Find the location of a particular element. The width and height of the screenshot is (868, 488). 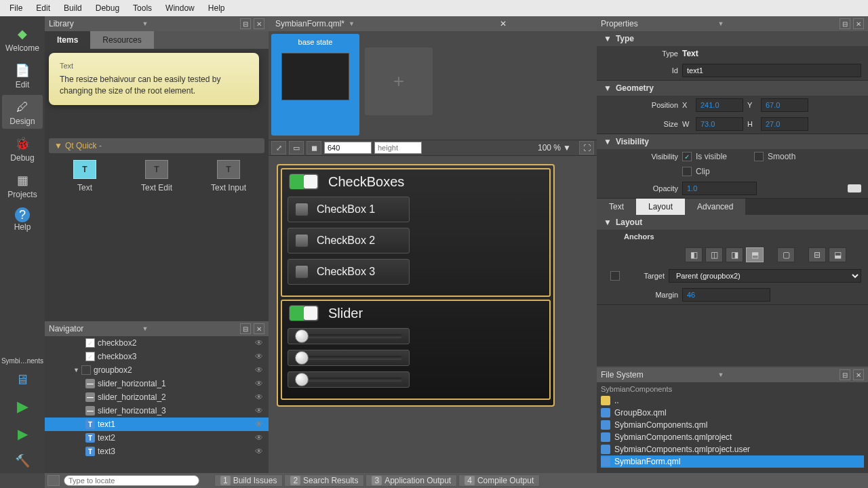

filesystem-tree: SybmianComponents ..GroupBox.qmlSybmianC… is located at coordinates (732, 428).